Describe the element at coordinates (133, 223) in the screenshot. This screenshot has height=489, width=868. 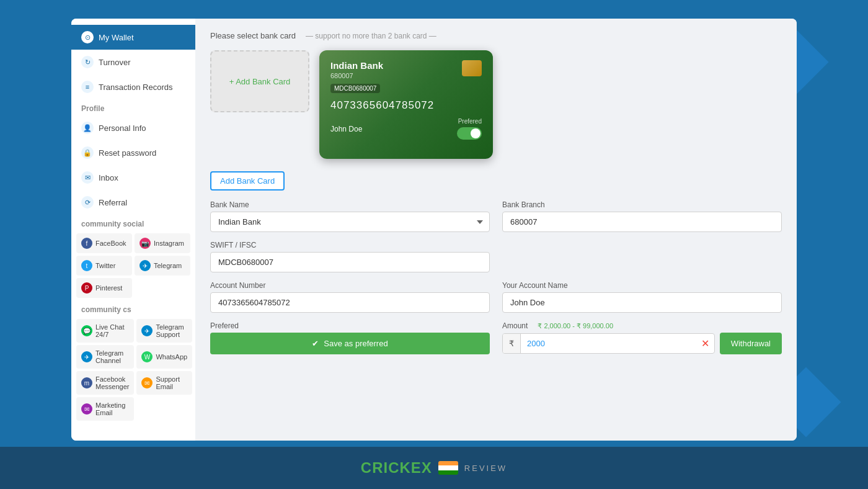
I see `community-social-title: community social` at that location.